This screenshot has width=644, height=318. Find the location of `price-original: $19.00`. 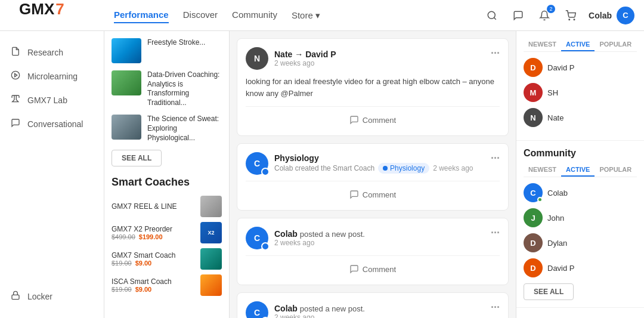

price-original: $19.00 is located at coordinates (122, 289).